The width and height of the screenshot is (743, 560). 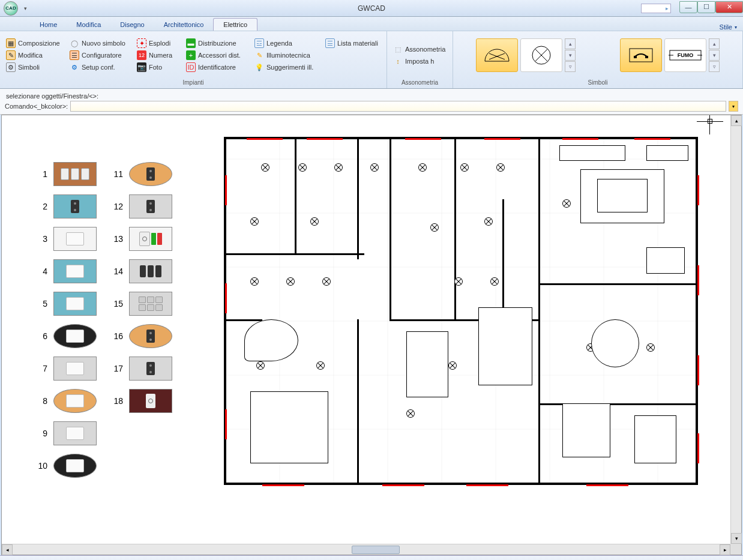 I want to click on group-label-simboli: Simboli, so click(x=598, y=83).